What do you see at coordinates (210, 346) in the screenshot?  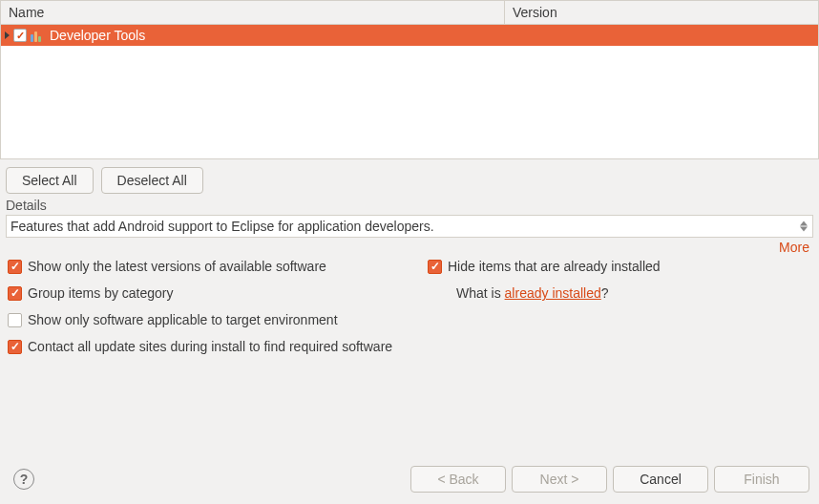 I see `checkbox-label: Contact all update sites during install …` at bounding box center [210, 346].